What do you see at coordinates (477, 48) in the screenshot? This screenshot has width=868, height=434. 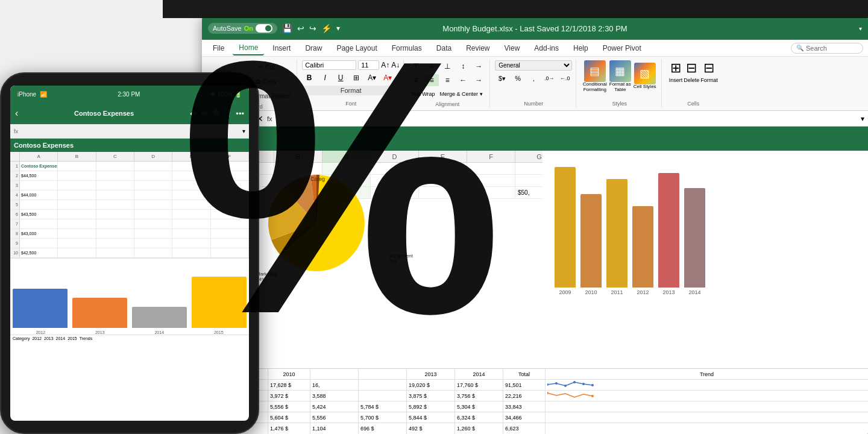 I see `menu-review: Review` at bounding box center [477, 48].